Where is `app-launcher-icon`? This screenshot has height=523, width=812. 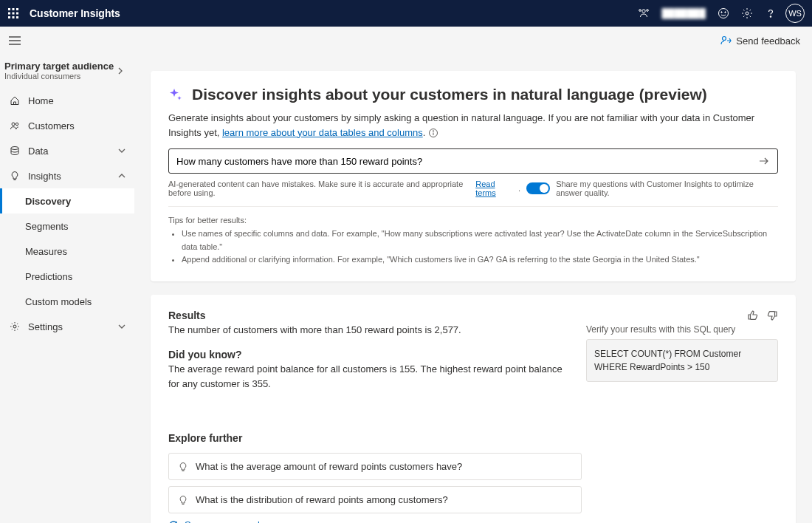 app-launcher-icon is located at coordinates (13, 13).